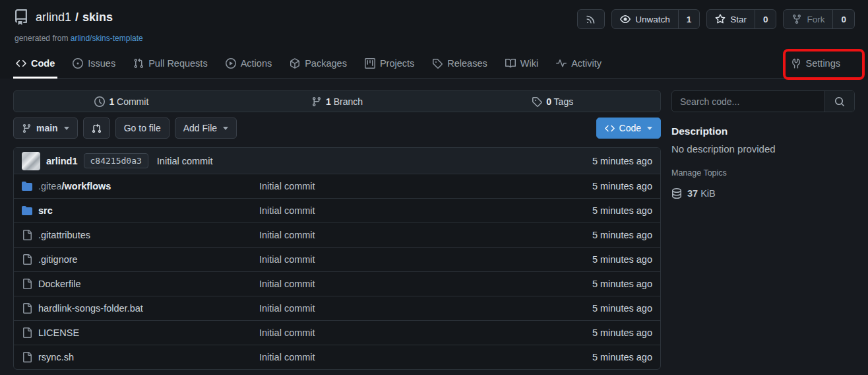 The image size is (868, 375). What do you see at coordinates (178, 63) in the screenshot?
I see `tab-label: Pull Requests` at bounding box center [178, 63].